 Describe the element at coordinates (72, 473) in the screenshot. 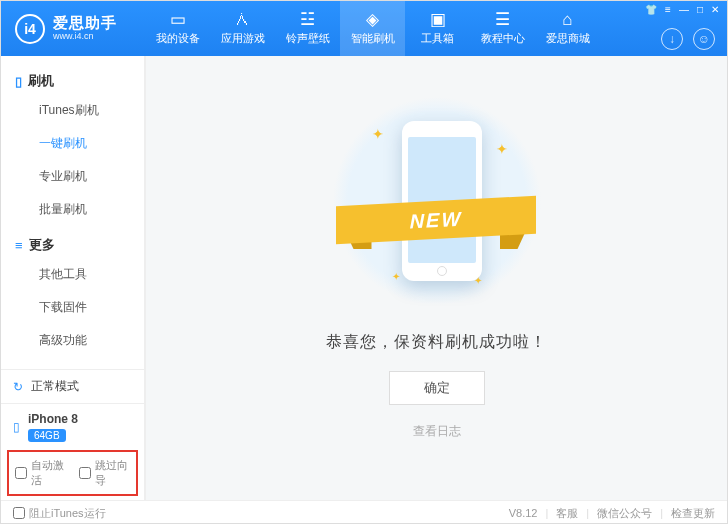

I see `options-highlight: 自动激活 跳过向导` at that location.